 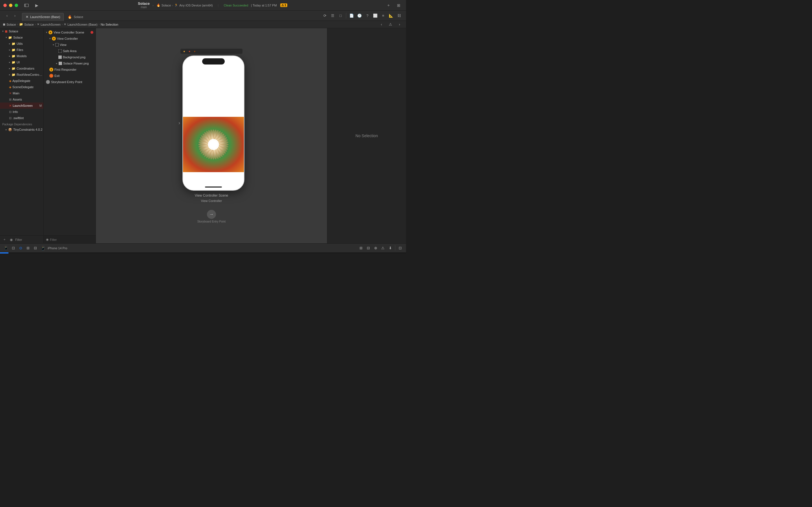 I want to click on sidebar-item-utils: ▸ 📁 Utils, so click(x=21, y=44).